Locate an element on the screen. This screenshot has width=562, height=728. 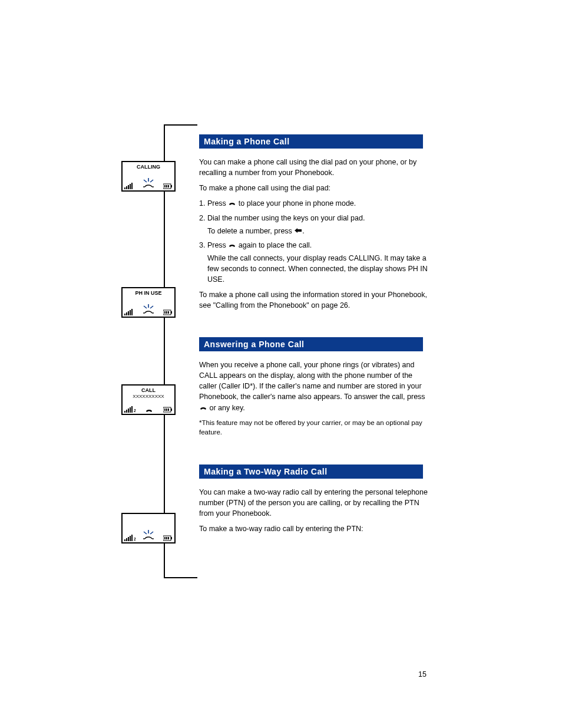
lcd-two-way: 2 is located at coordinates (148, 528).